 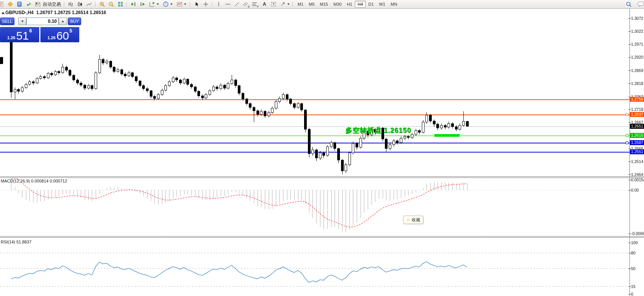 What do you see at coordinates (274, 4) in the screenshot?
I see `text-label-tool: T` at bounding box center [274, 4].